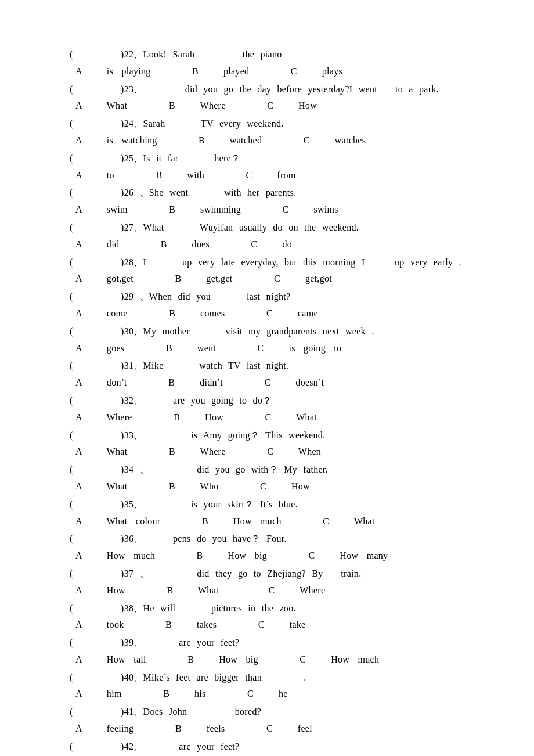 The width and height of the screenshot is (534, 756). I want to click on options-text-31: A don’t B didn’t C doesn’t, so click(273, 383).